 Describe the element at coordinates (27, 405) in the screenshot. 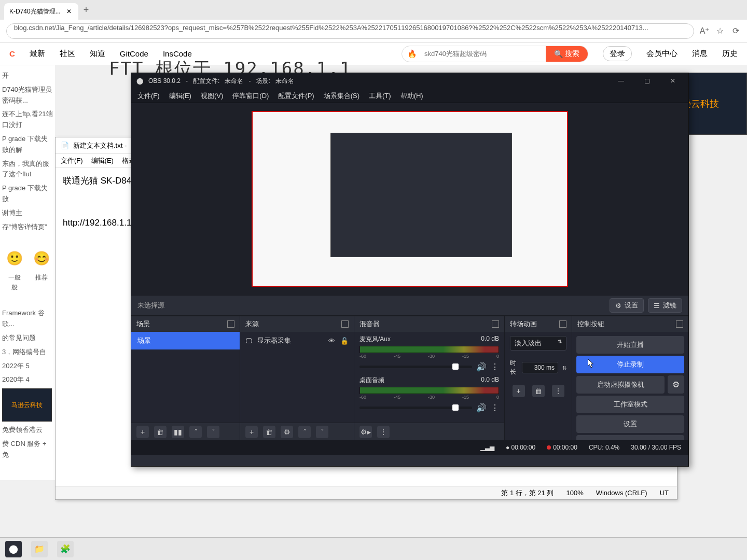

I see `ad-thumb: 马逊云科技` at that location.